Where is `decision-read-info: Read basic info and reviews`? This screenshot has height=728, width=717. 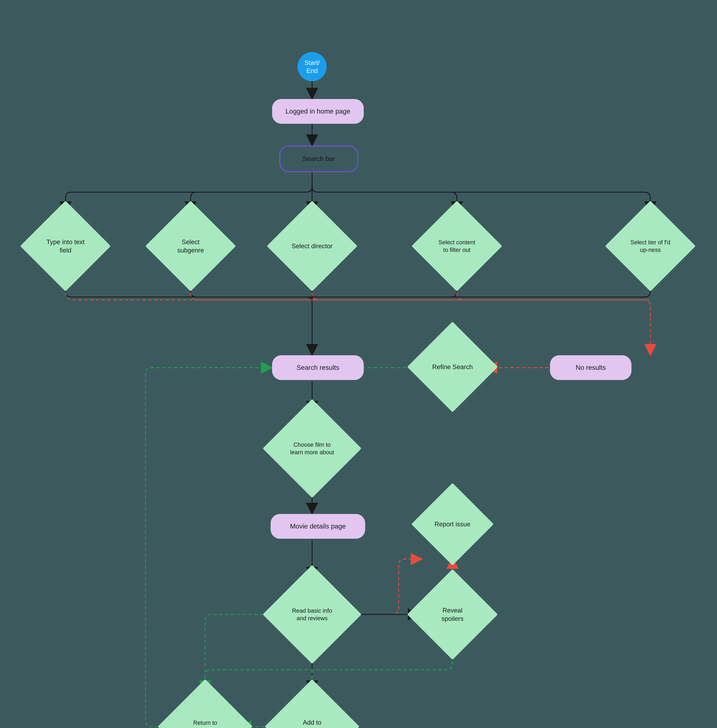
decision-read-info: Read basic info and reviews is located at coordinates (312, 614).